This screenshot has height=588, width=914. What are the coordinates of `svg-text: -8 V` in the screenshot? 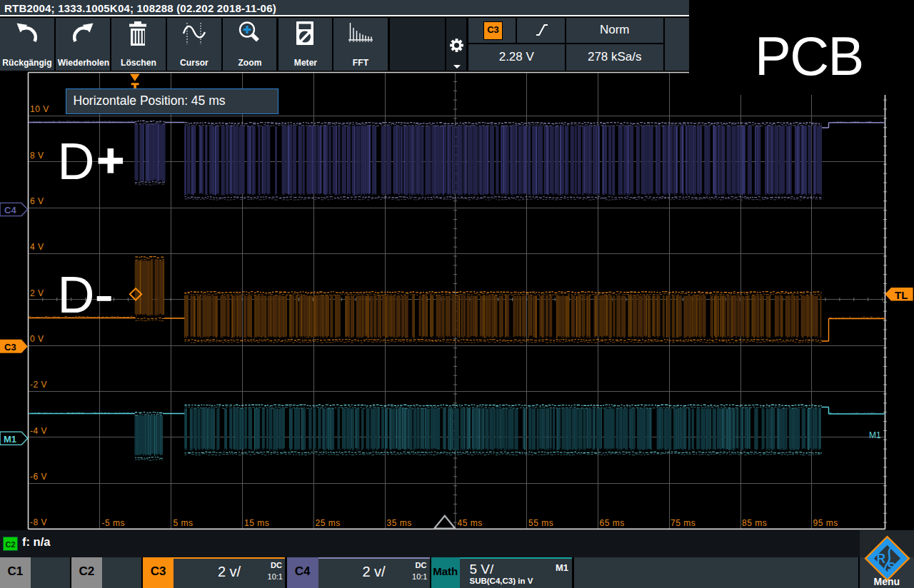 It's located at (39, 522).